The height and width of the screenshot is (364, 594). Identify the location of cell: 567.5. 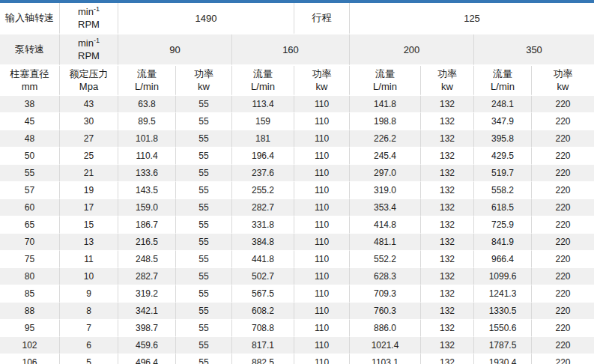
(264, 294).